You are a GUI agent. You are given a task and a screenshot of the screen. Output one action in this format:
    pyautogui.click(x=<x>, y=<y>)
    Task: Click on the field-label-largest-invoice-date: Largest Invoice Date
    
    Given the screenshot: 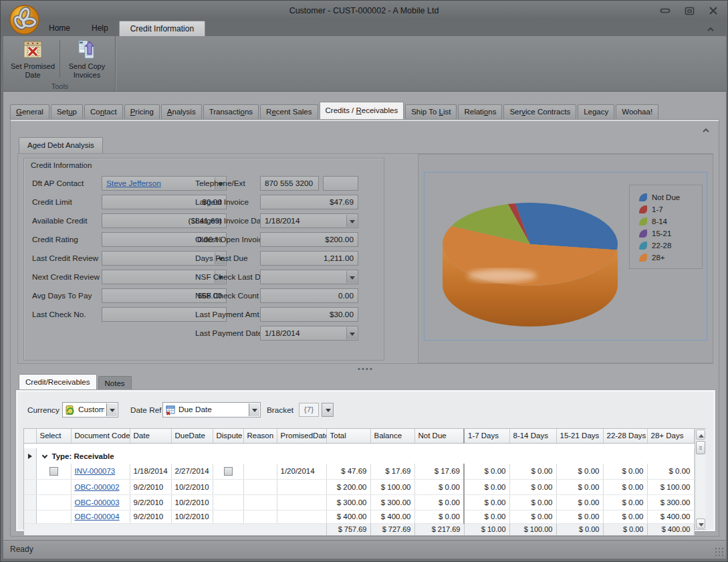 What is the action you would take?
    pyautogui.click(x=231, y=221)
    